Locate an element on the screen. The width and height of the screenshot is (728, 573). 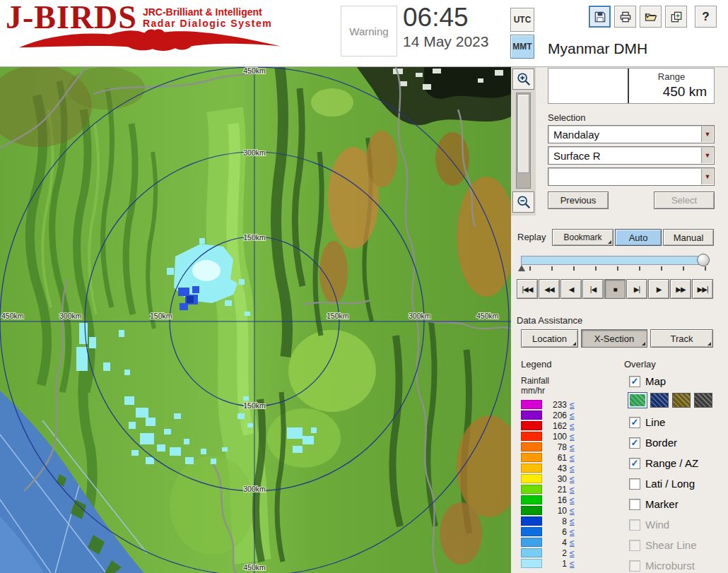
zoom-scrollbar is located at coordinates (523, 141).